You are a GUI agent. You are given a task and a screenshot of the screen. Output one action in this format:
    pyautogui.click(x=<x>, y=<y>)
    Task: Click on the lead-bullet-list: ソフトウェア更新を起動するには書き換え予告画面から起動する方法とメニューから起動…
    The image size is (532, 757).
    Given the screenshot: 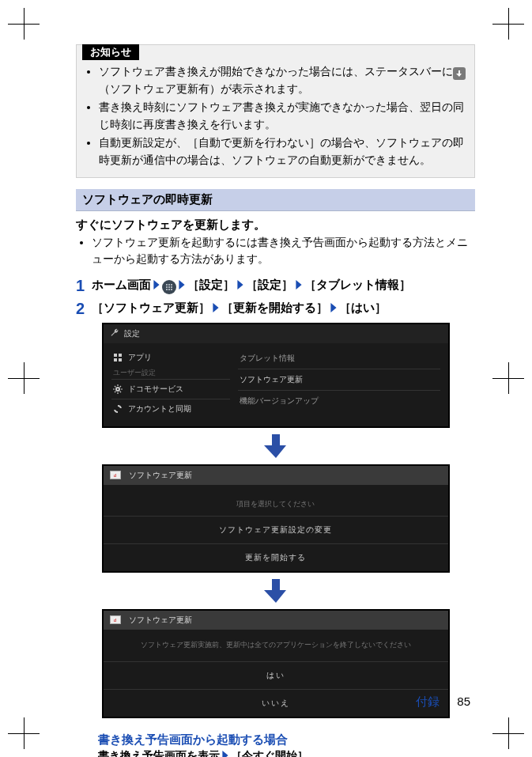 What is the action you would take?
    pyautogui.click(x=275, y=252)
    